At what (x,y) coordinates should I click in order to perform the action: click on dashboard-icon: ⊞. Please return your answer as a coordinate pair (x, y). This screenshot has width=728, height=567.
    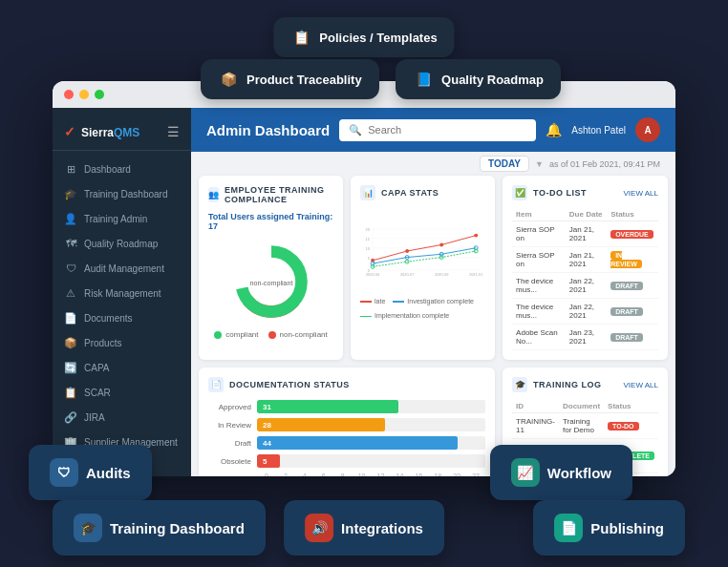
    Looking at the image, I should click on (71, 169).